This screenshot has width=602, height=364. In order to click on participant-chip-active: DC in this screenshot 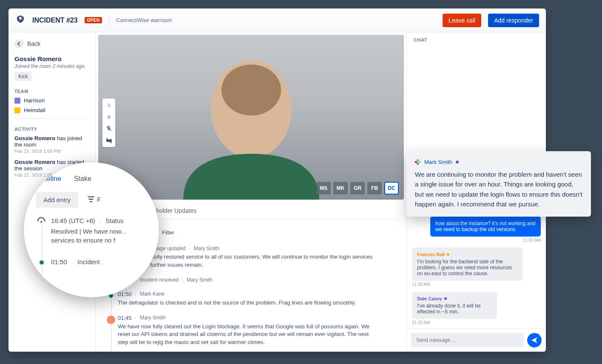, I will do `click(392, 188)`.